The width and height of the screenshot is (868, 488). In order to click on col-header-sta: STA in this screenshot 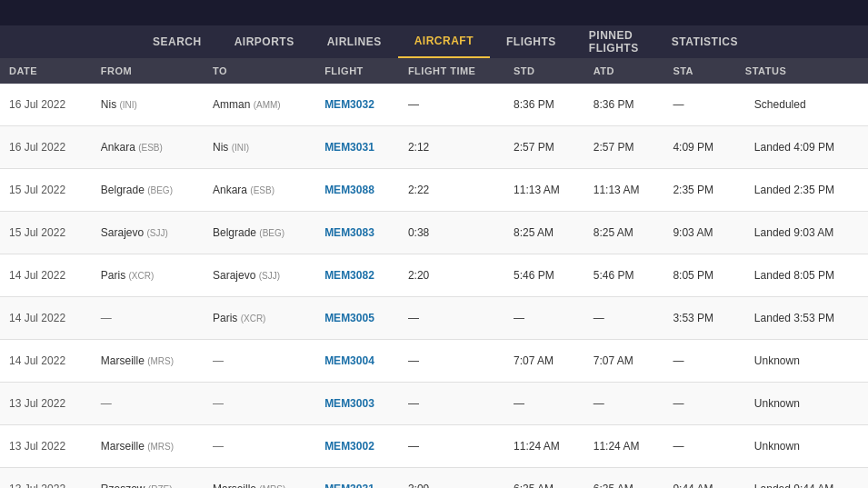, I will do `click(700, 71)`.